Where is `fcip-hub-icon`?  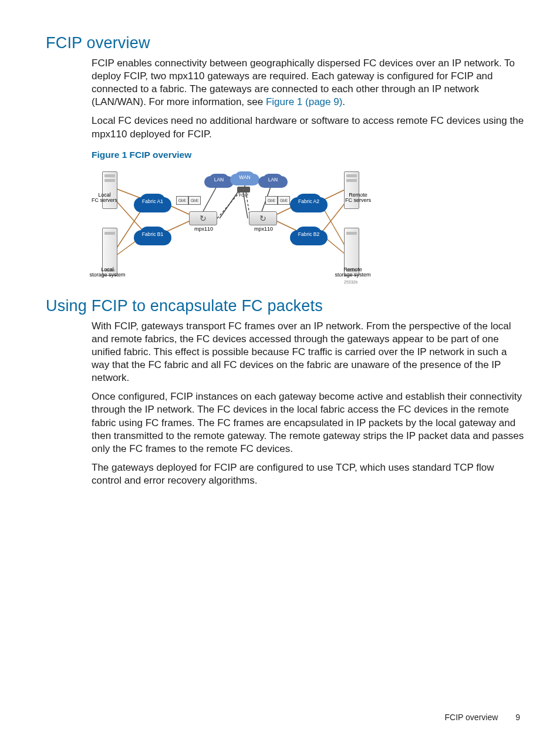 fcip-hub-icon is located at coordinates (244, 190).